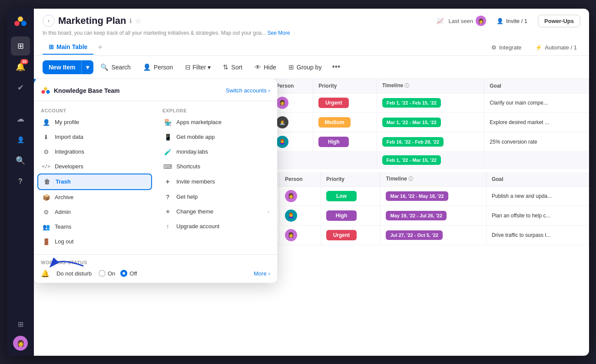 The width and height of the screenshot is (596, 364). What do you see at coordinates (282, 142) in the screenshot?
I see `person-avatar: 👩‍🦰` at bounding box center [282, 142].